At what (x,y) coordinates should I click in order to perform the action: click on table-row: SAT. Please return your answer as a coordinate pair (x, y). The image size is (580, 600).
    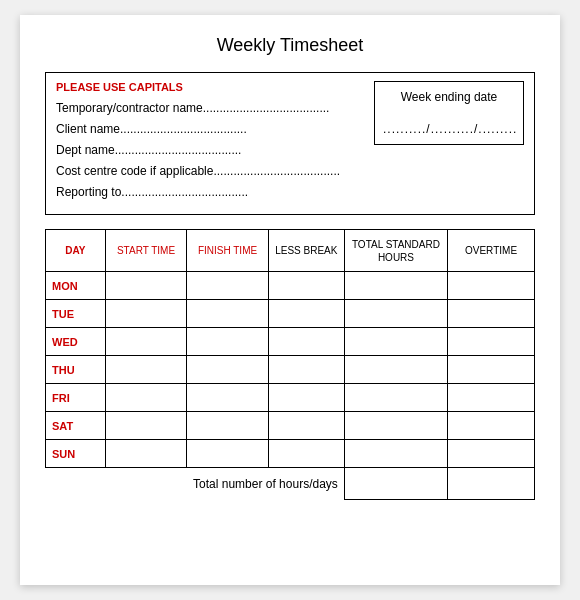
    Looking at the image, I should click on (290, 426).